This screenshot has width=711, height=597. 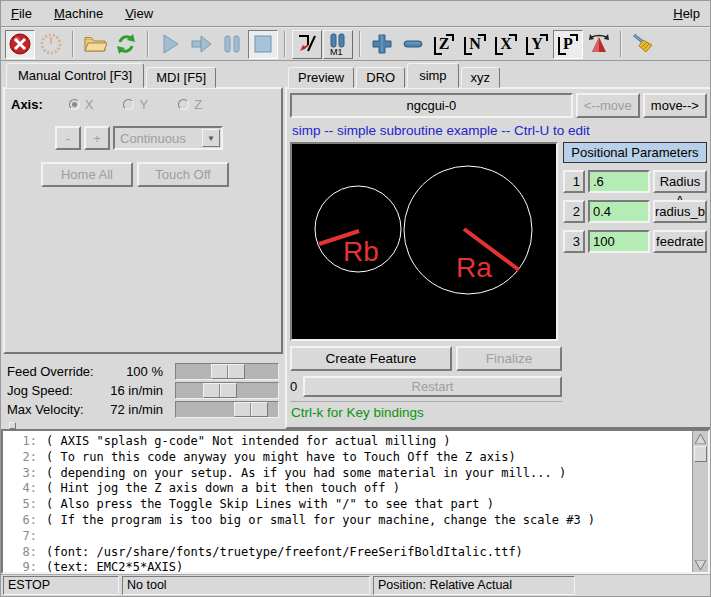 What do you see at coordinates (348, 553) in the screenshot?
I see `gcode-line: 8:(font: /usr/share/fonts/truetype/freef…` at bounding box center [348, 553].